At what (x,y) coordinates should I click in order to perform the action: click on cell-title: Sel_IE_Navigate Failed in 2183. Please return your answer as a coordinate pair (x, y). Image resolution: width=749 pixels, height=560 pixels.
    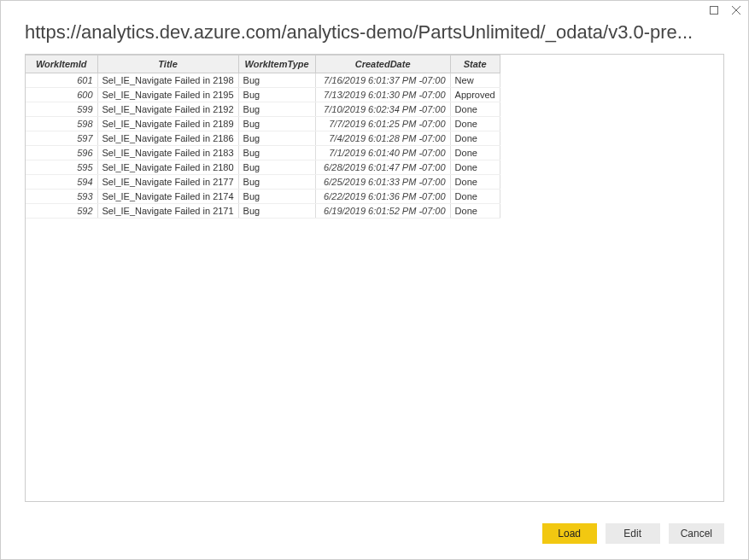
    Looking at the image, I should click on (167, 154).